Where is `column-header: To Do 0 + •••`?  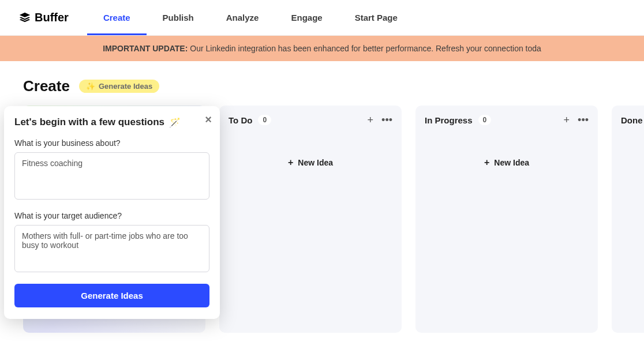
column-header: To Do 0 + ••• is located at coordinates (310, 120).